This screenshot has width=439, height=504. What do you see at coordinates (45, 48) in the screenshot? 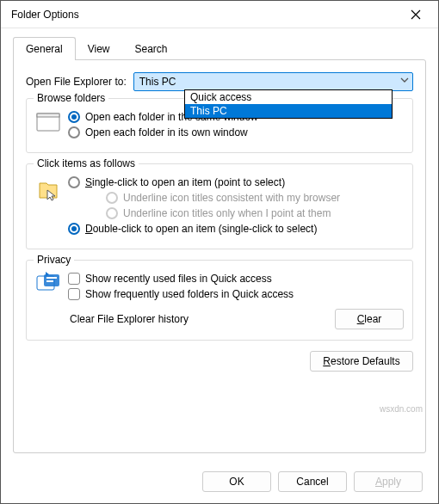
I see `tab-general: General` at bounding box center [45, 48].